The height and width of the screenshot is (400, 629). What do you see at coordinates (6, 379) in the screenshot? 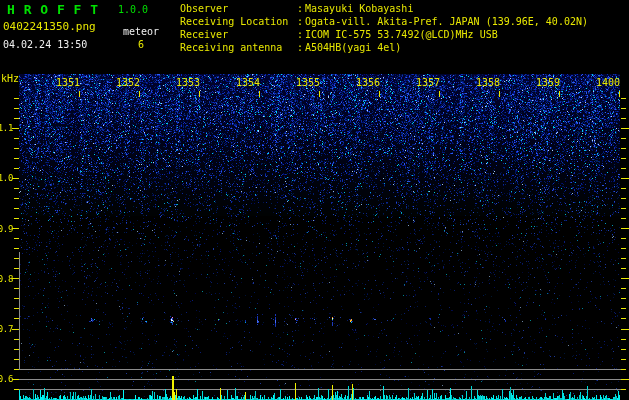
I see `freq-tick-label: 0.6` at bounding box center [6, 379].